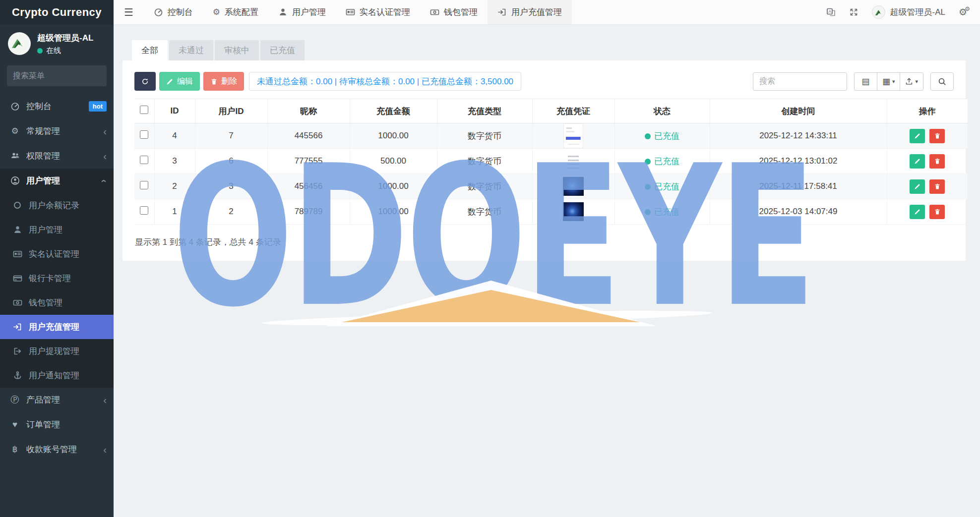  Describe the element at coordinates (17, 205) in the screenshot. I see `circle-o-icon` at that location.